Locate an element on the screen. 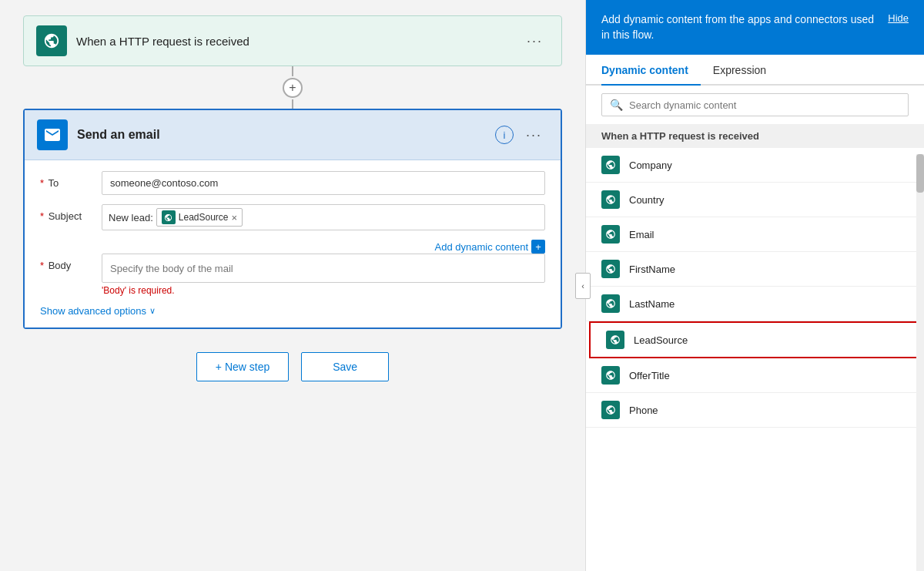 The height and width of the screenshot is (571, 924). section-header: When a HTTP request is received is located at coordinates (755, 136).